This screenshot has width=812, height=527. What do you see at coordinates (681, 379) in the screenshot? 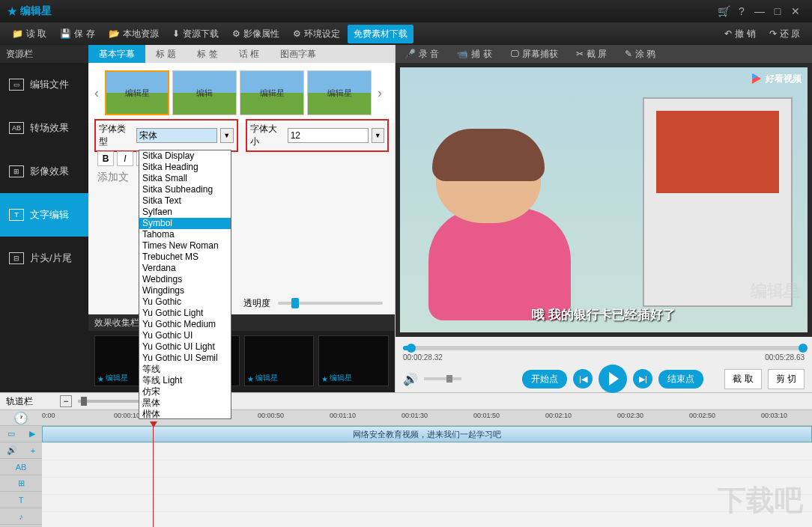
I see `end-point-button: 结束点` at bounding box center [681, 379].